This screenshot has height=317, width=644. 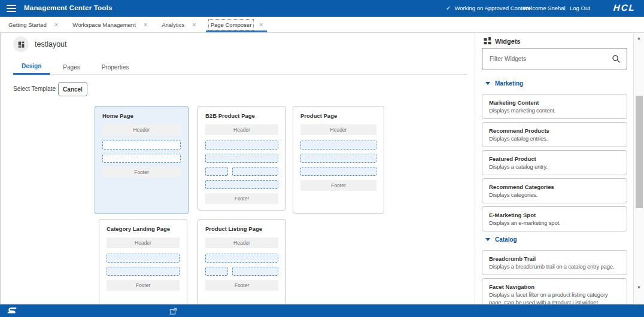 I want to click on template-card-product-page: Product Page Header Footer, so click(x=339, y=160).